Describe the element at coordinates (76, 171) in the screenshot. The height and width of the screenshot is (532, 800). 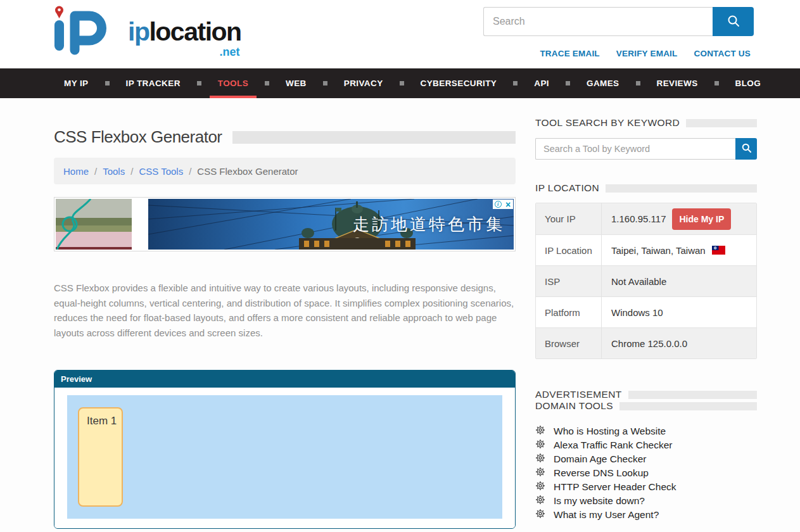
I see `breadcrumb-home: Home` at that location.